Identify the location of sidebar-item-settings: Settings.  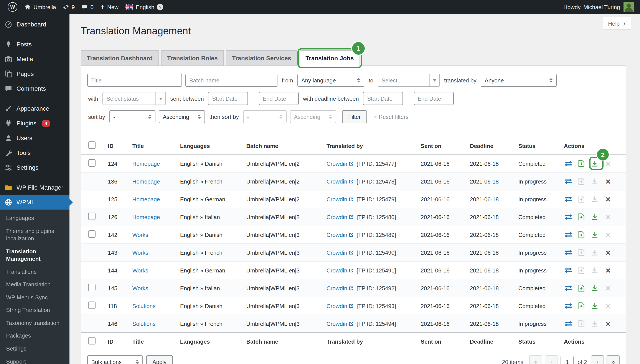
(35, 168).